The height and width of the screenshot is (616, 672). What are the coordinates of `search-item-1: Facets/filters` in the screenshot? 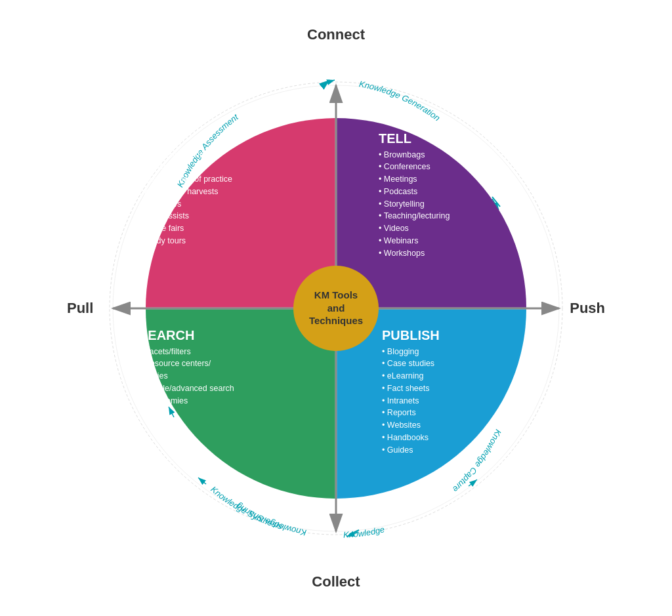 It's located at (190, 352).